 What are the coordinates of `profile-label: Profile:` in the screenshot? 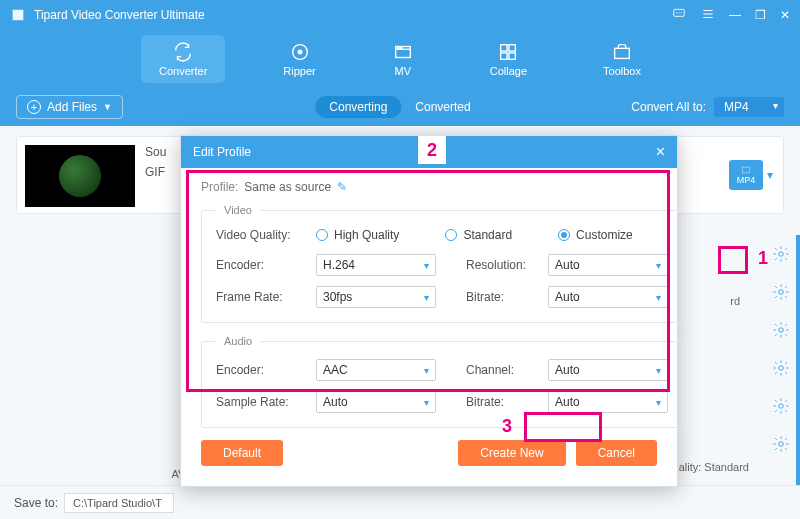 It's located at (220, 187).